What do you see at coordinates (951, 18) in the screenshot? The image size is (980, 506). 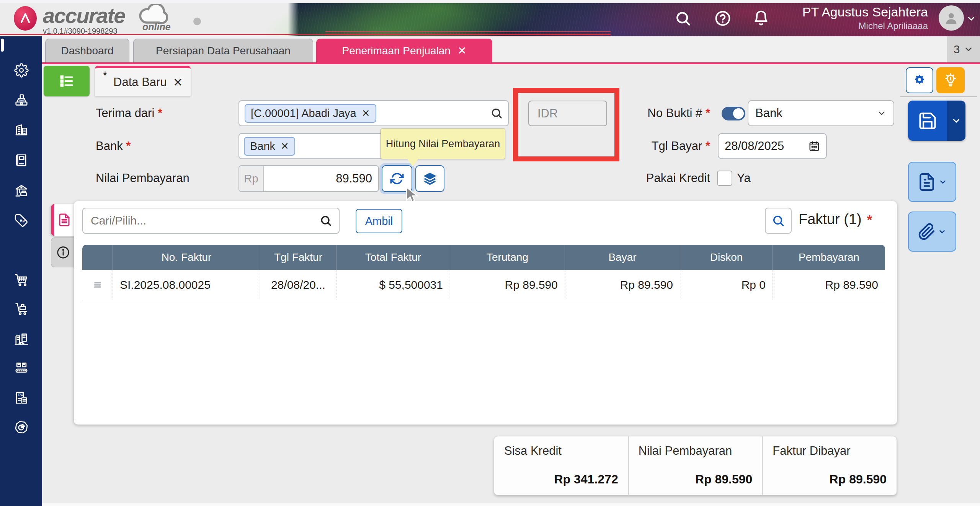 I see `avatar` at bounding box center [951, 18].